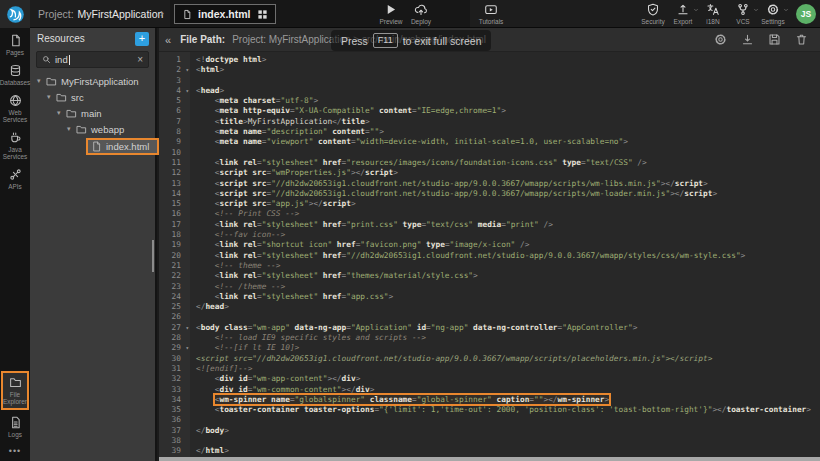 The image size is (820, 461). I want to click on line-number: 32, so click(174, 379).